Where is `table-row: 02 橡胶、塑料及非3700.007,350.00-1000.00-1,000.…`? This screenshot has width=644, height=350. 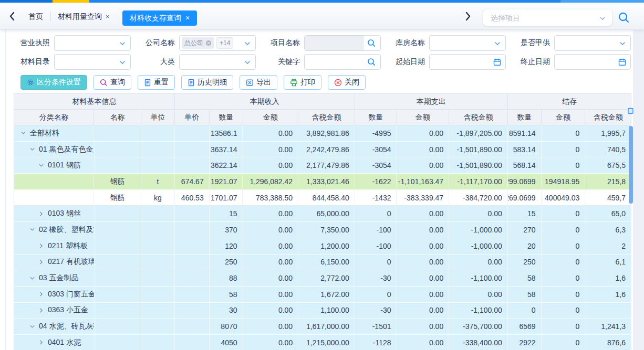
table-row: 02 橡胶、塑料及非3700.007,350.00-1000.00-1,000.… is located at coordinates (323, 230).